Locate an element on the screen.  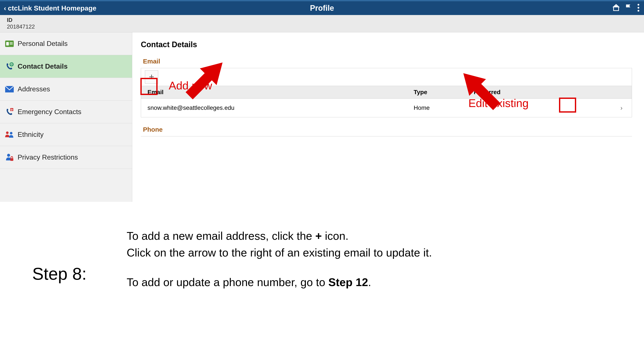
sidebar-item-label: Privacy Restrictions is located at coordinates (48, 157).